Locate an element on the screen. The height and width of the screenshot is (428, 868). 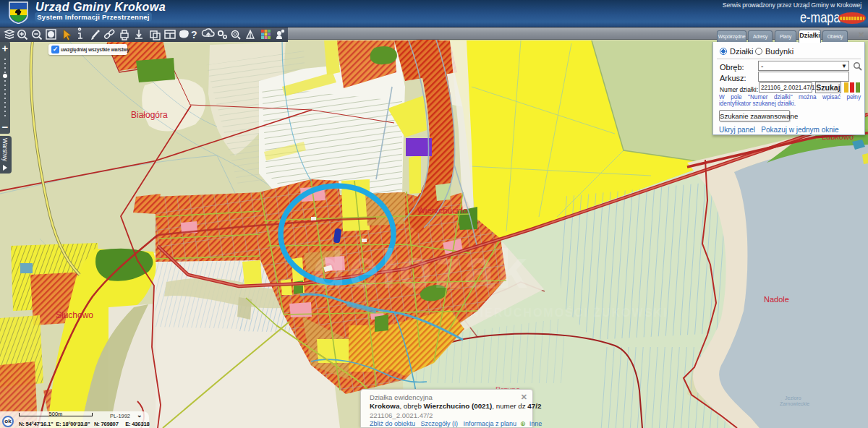
svg-text: NIERUCHOMOŚCI ŻUKOWSKI is located at coordinates (569, 312).